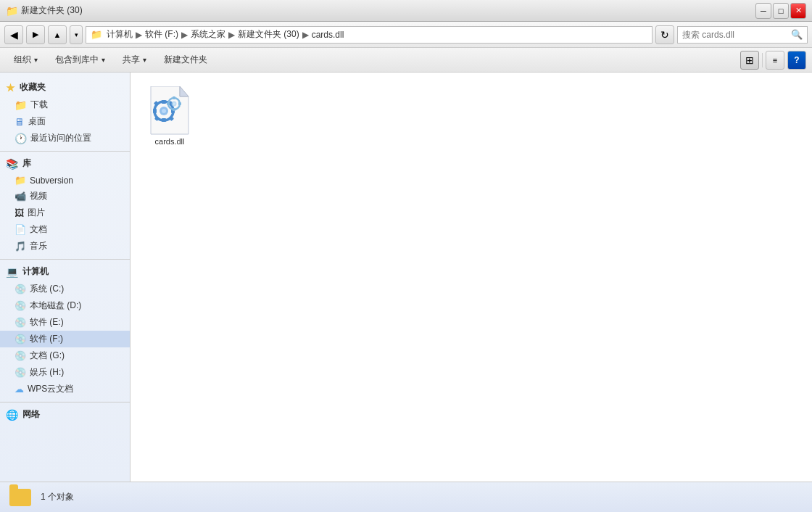  Describe the element at coordinates (775, 60) in the screenshot. I see `view-details-button: ≡` at that location.